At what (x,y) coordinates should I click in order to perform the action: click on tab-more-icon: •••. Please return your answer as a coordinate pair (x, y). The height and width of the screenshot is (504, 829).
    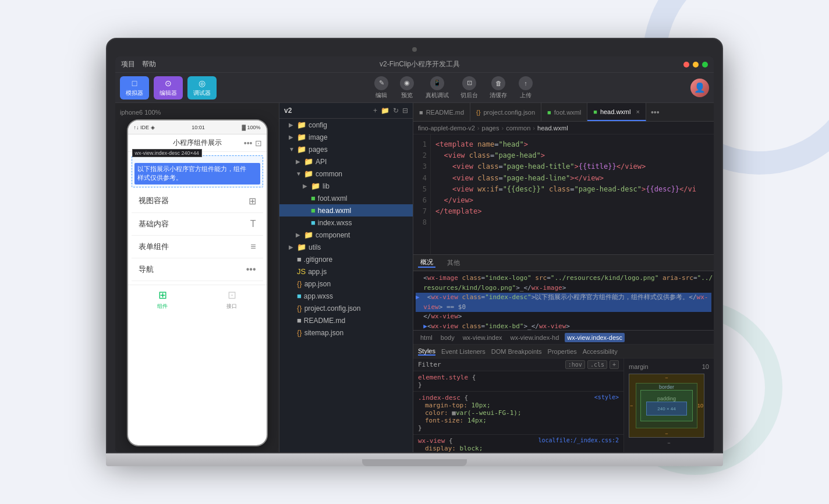
    Looking at the image, I should click on (656, 112).